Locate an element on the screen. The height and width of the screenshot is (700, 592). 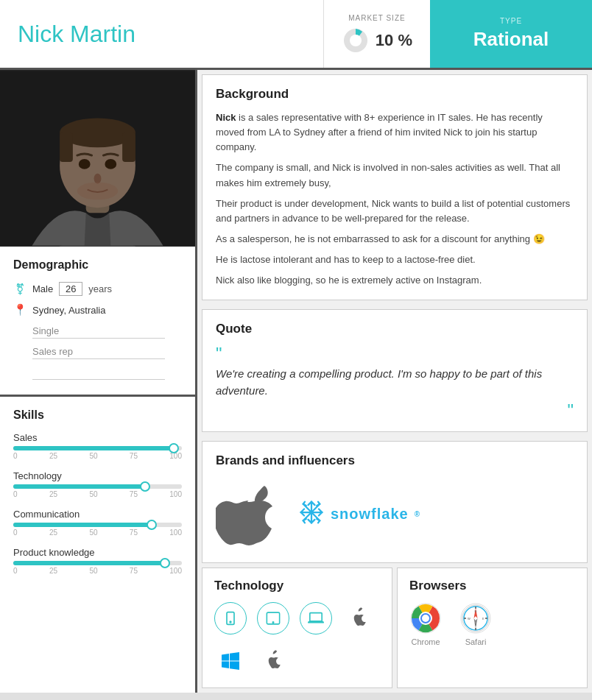
brands-row: snowflake ® is located at coordinates (395, 514).